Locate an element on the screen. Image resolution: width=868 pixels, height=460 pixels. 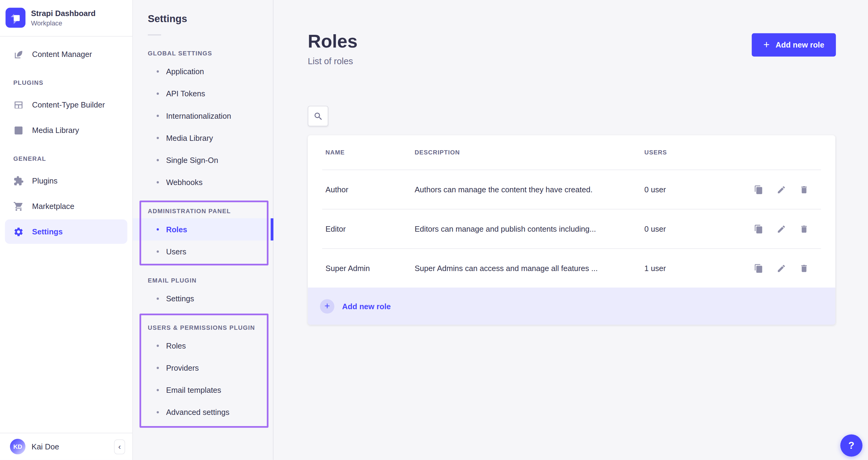
brand-text: Strapi Dashboard Workplace is located at coordinates (63, 18).